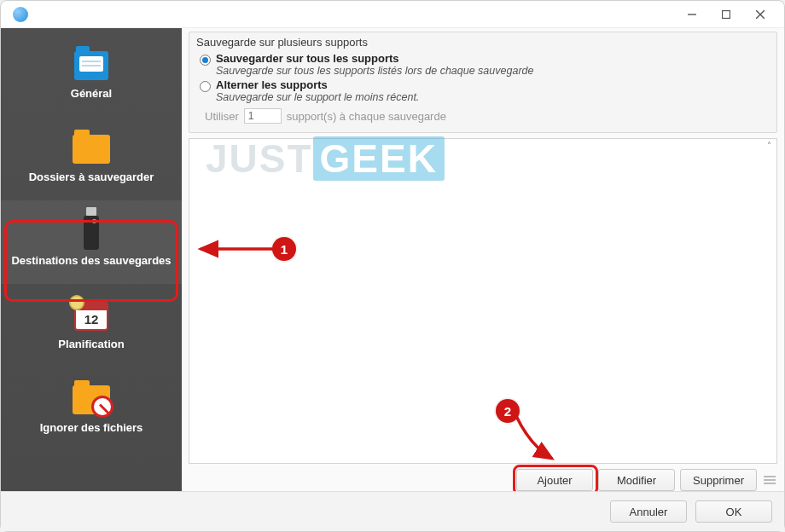 The height and width of the screenshot is (532, 785). I want to click on sidebar-item-ignore: Ignorer des fichiers, so click(91, 409).